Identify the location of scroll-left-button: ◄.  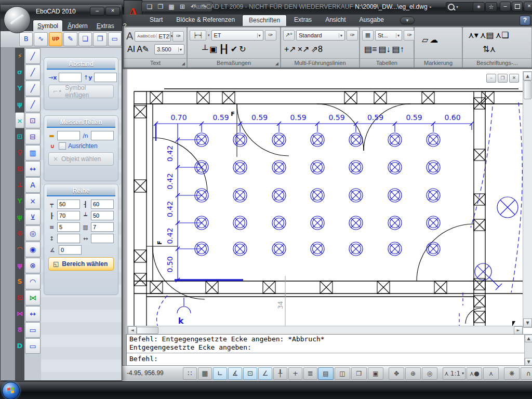
(132, 330).